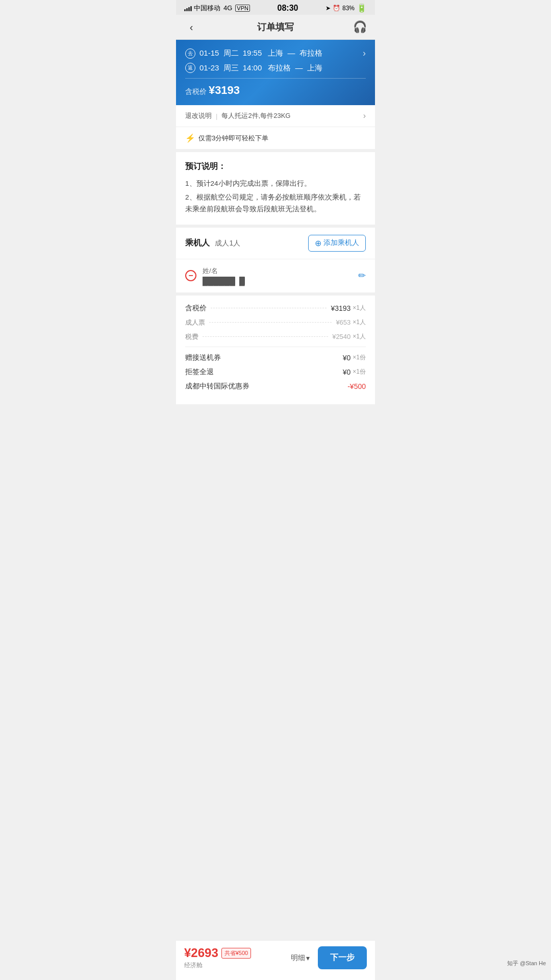 Image resolution: width=551 pixels, height=980 pixels. What do you see at coordinates (359, 357) in the screenshot?
I see `price-extra-multiplier-0: ×1份` at bounding box center [359, 357].